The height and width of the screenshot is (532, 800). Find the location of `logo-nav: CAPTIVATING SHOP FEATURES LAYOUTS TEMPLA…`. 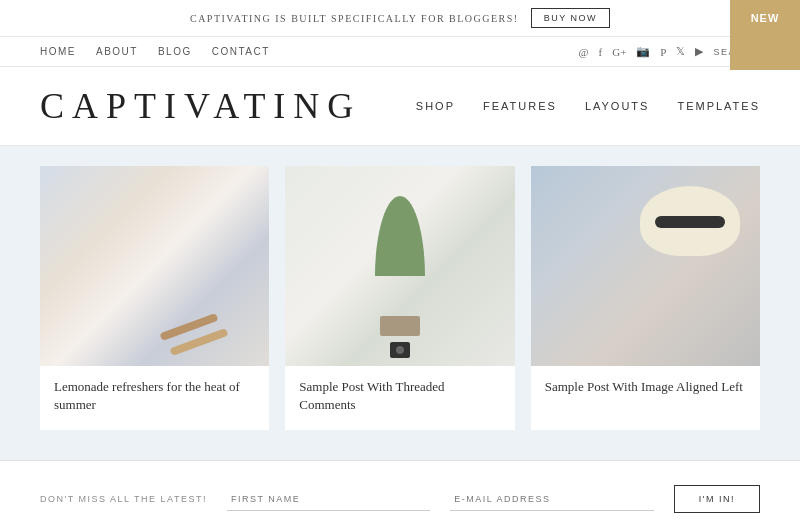

logo-nav: CAPTIVATING SHOP FEATURES LAYOUTS TEMPLA… is located at coordinates (400, 106).